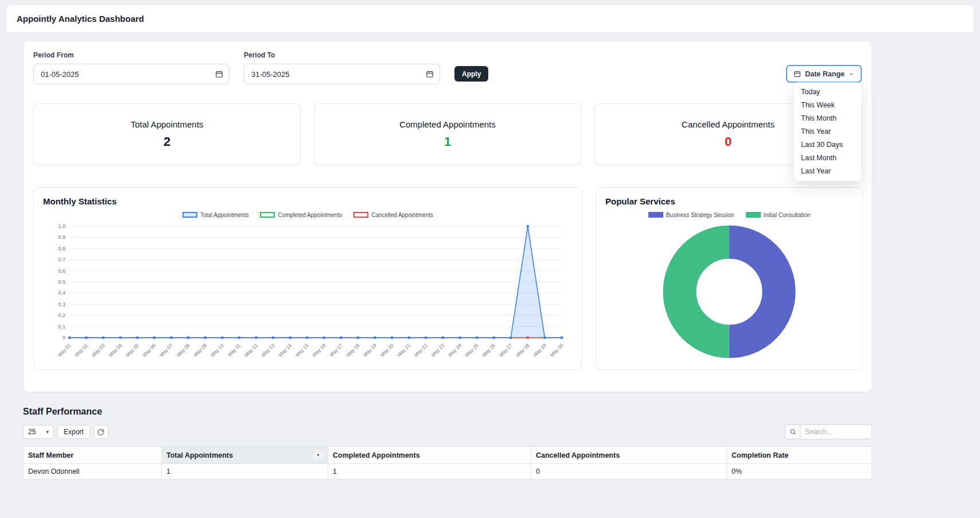 The height and width of the screenshot is (518, 980). What do you see at coordinates (245, 455) in the screenshot?
I see `column-header-total-appointments: Total Appointments ▾` at bounding box center [245, 455].